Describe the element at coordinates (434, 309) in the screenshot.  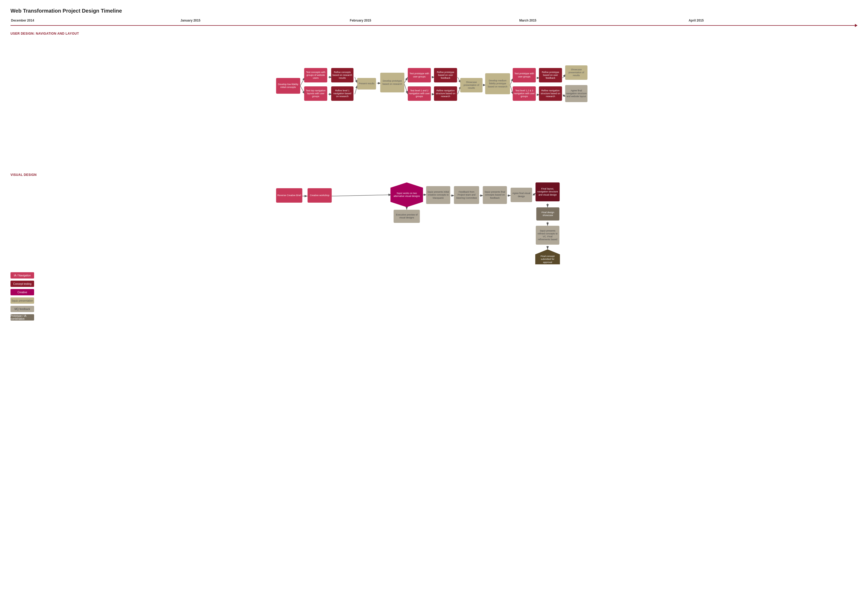
I see `legend-item-mq: MQ feedback` at that location.